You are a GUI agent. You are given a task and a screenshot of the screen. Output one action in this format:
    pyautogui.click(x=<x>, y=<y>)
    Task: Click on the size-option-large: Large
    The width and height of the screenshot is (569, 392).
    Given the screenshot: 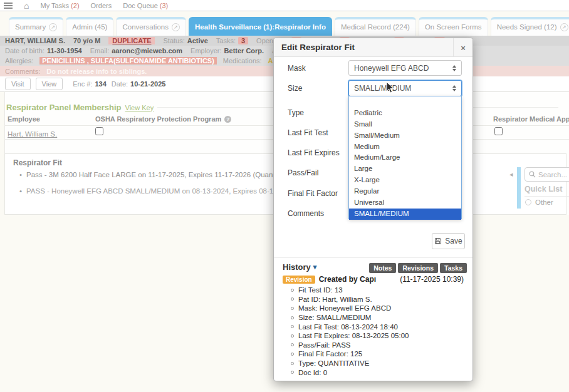 What is the action you would take?
    pyautogui.click(x=405, y=169)
    